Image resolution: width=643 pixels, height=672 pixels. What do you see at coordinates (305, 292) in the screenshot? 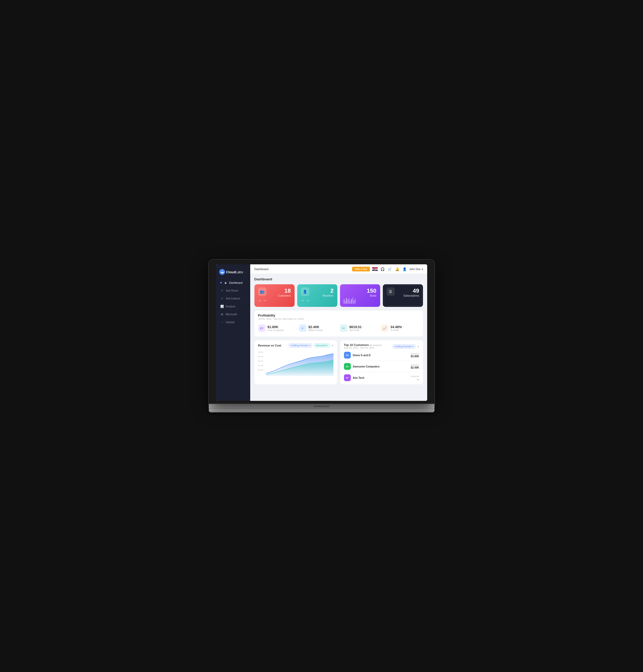
I see `resellers-icon: 👤` at bounding box center [305, 292].